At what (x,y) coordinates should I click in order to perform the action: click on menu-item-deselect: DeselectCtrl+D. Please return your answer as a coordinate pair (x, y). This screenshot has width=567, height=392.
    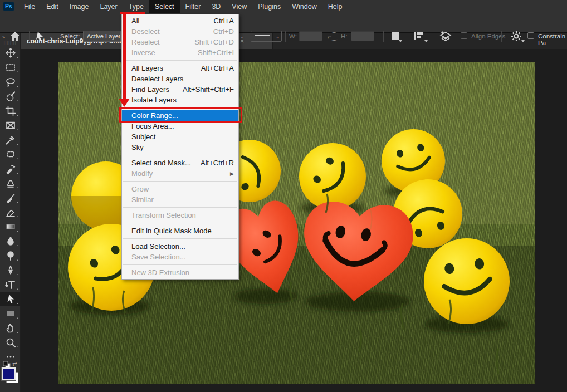
    Looking at the image, I should click on (180, 31).